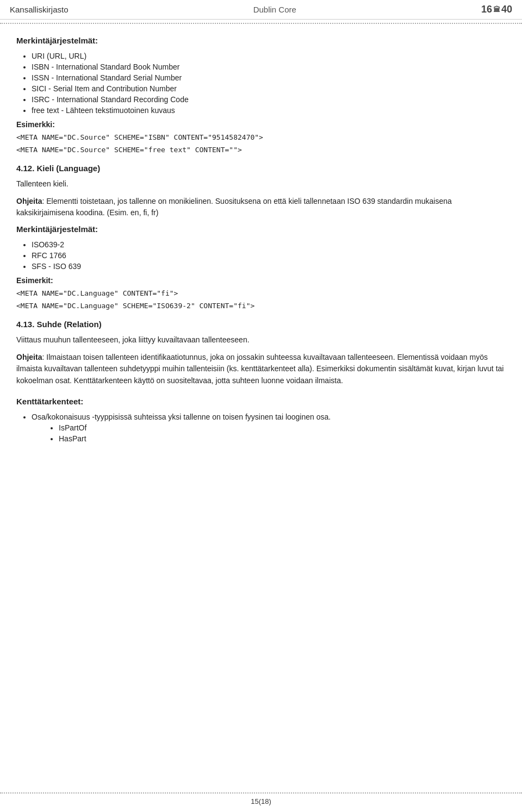 The image size is (522, 812). Describe the element at coordinates (269, 428) in the screenshot. I see `list-item: Osa/kokonaisuus -tyyppisissä suhteissa y…` at that location.